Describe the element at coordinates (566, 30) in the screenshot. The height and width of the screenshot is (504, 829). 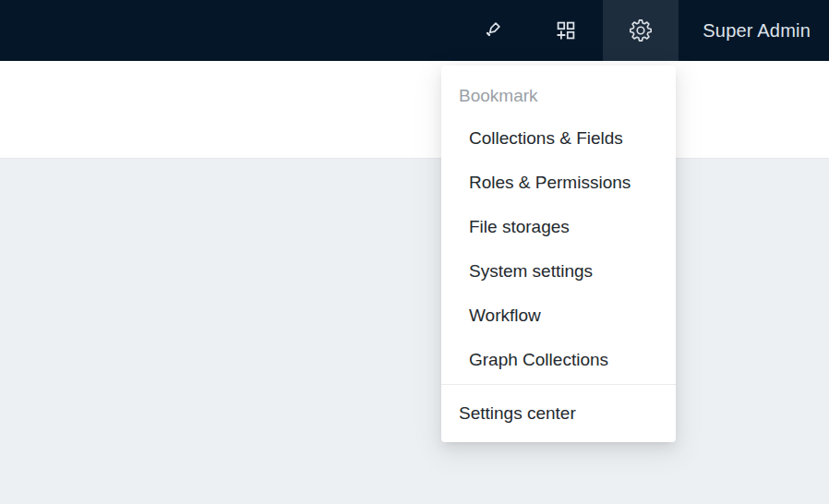
I see `ui-editor-icon` at that location.